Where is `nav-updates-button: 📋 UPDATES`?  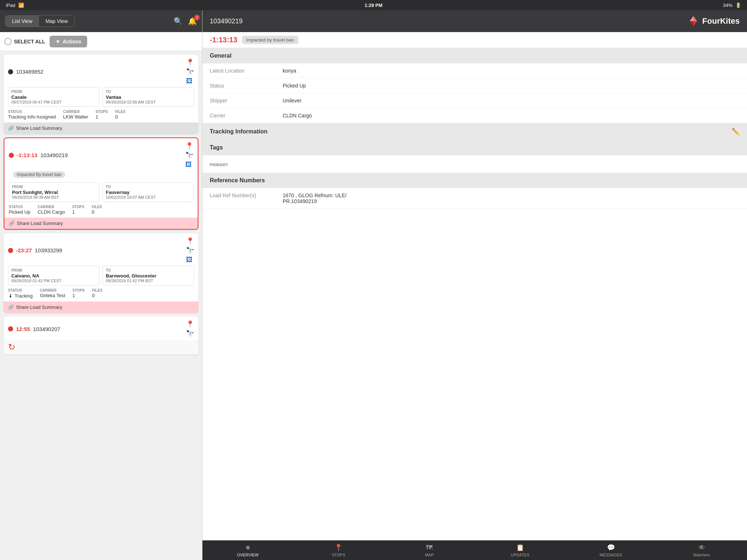
nav-updates-button: 📋 UPDATES is located at coordinates (520, 551).